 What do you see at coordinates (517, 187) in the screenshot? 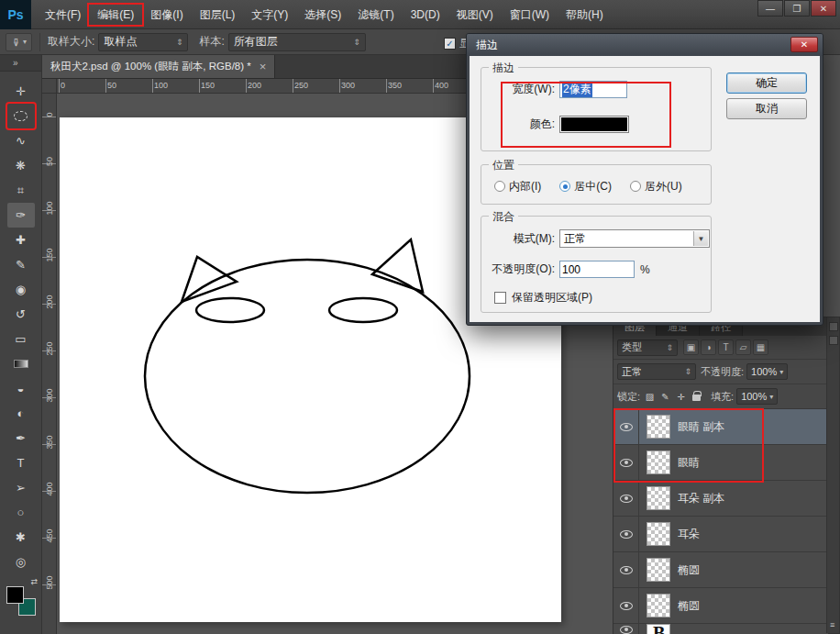
I see `position-option: 内部(I)` at bounding box center [517, 187].